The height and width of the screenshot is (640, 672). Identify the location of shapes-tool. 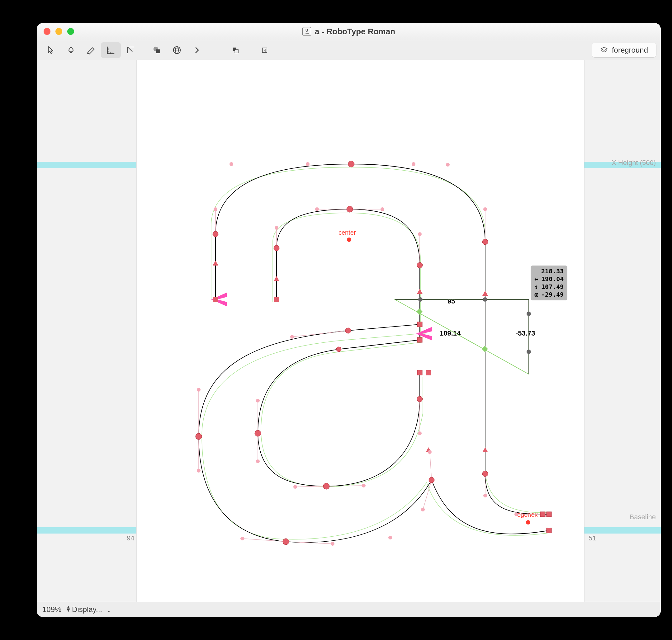
(157, 50).